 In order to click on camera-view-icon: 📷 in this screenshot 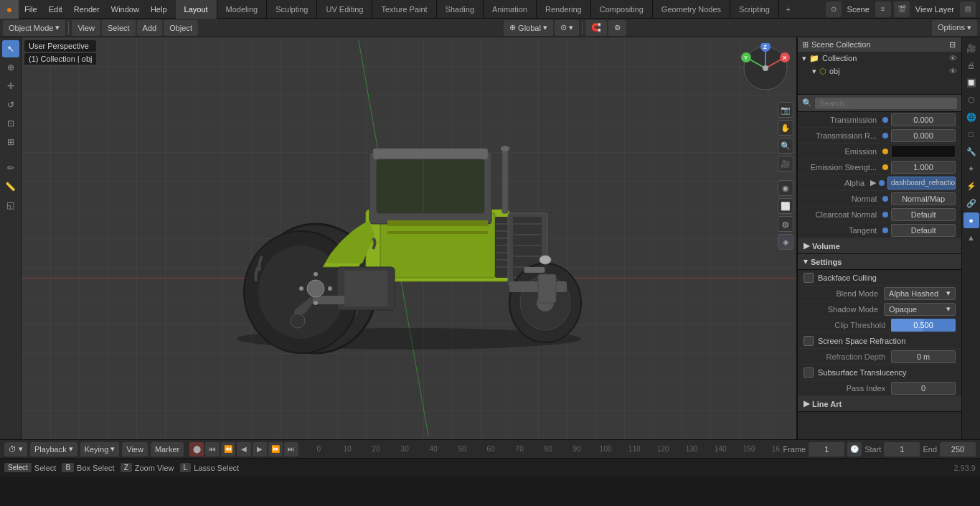, I will do `click(786, 110)`.